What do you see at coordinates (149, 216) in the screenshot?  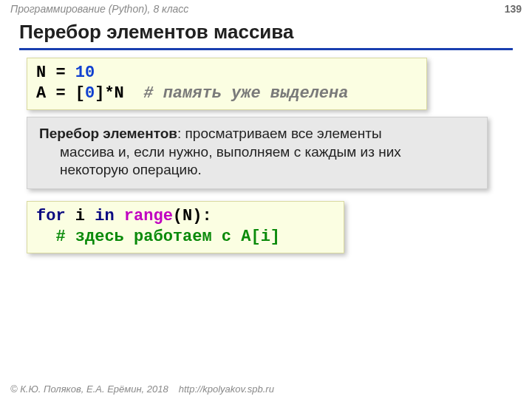 I see `code-builtin: range` at bounding box center [149, 216].